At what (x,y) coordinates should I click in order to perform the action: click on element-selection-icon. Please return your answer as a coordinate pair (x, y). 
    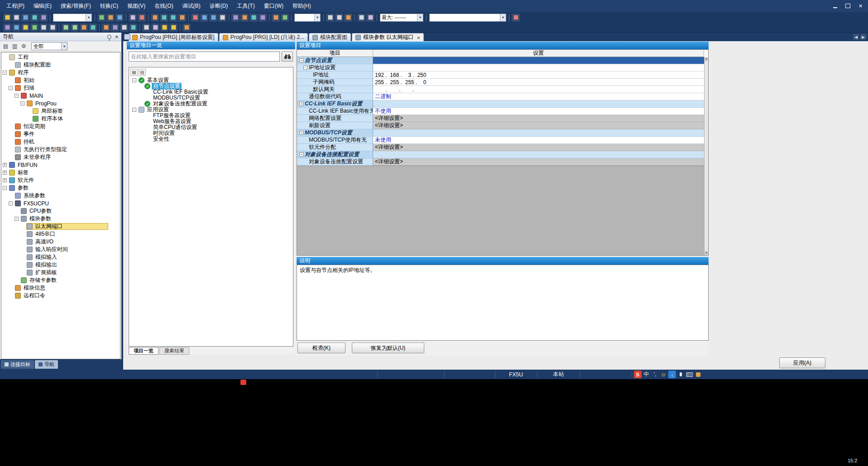
    Looking at the image, I should click on (16, 28).